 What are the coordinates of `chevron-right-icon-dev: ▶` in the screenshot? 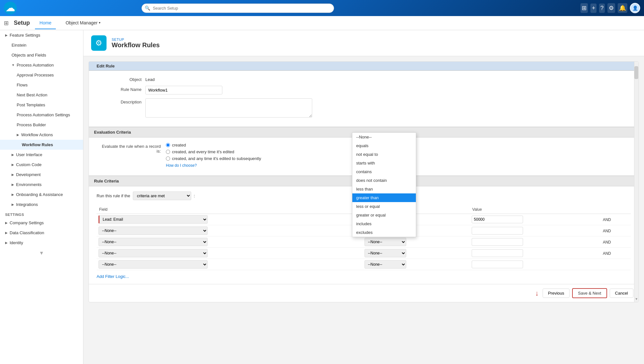 It's located at (13, 175).